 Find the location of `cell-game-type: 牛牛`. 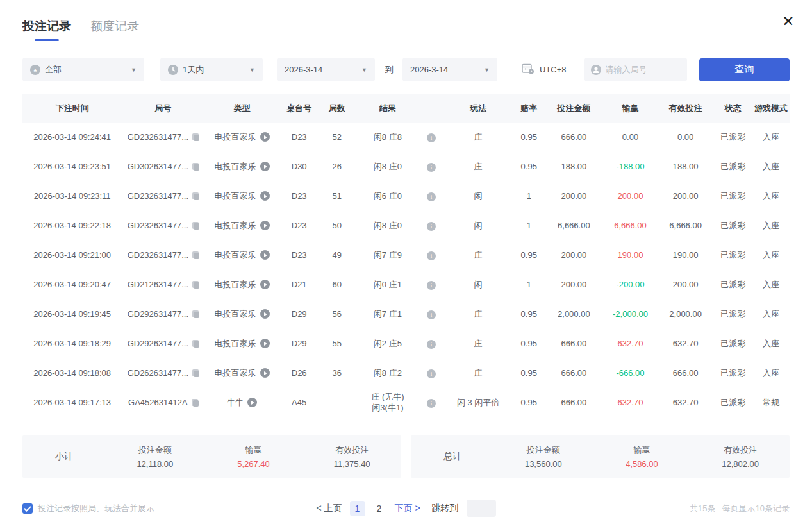

cell-game-type: 牛牛 is located at coordinates (242, 403).